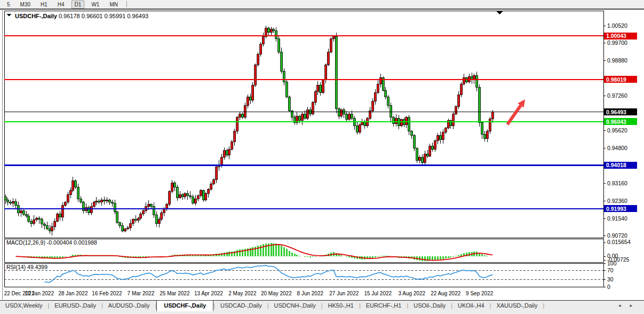  Describe the element at coordinates (619, 242) in the screenshot. I see `svg-text: 0.015654` at that location.